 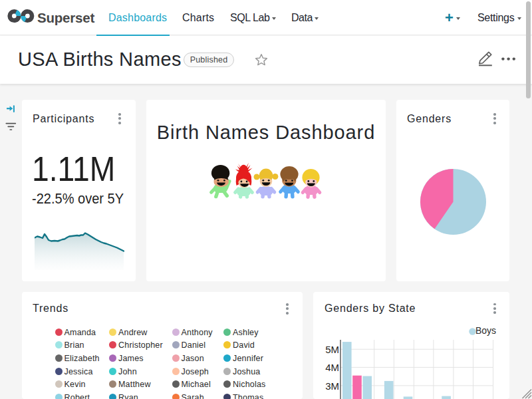 What do you see at coordinates (332, 386) in the screenshot?
I see `svg-text: 3M` at bounding box center [332, 386].